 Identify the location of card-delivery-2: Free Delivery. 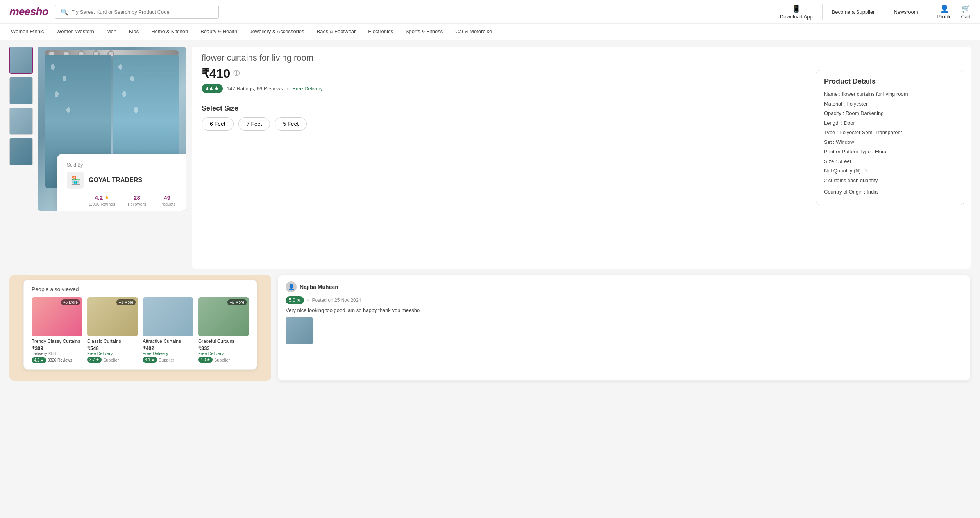
(113, 353).